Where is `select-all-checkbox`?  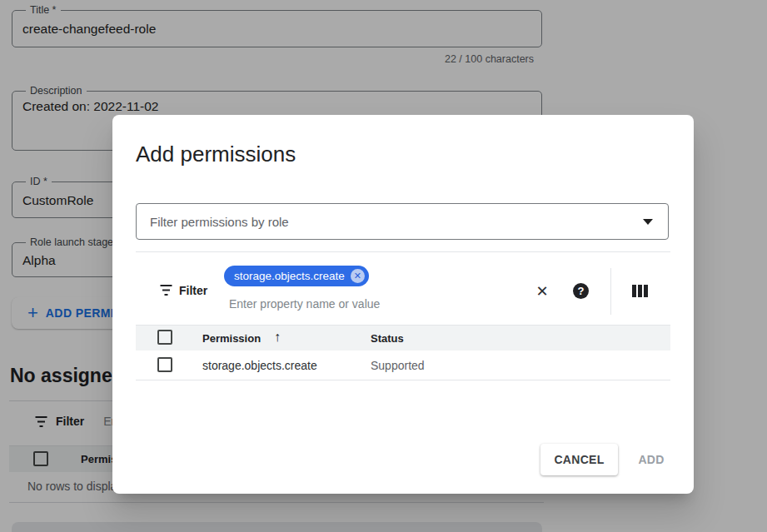
select-all-checkbox is located at coordinates (165, 337).